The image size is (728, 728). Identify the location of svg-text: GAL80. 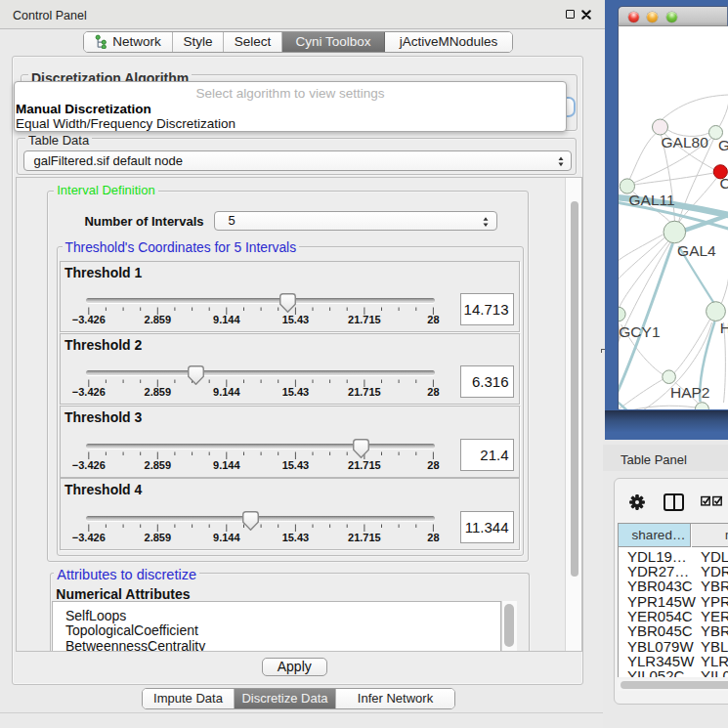
(684, 143).